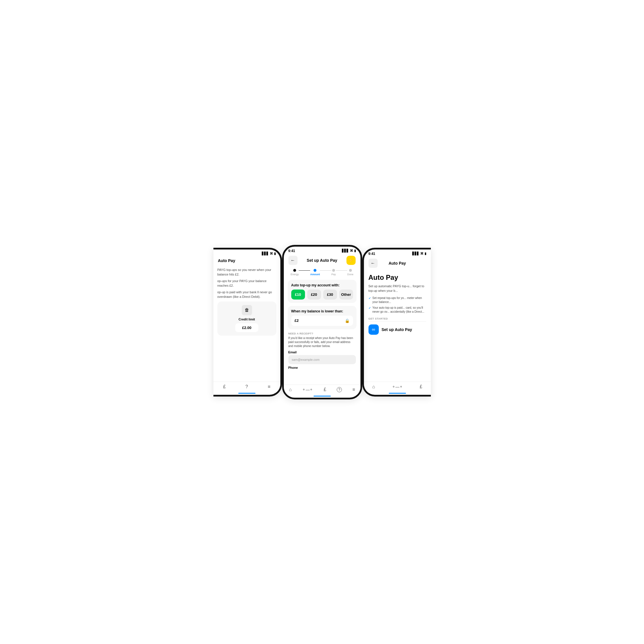  I want to click on status-bar-center: 9:41 ▋▋▋ ⌘ ▮, so click(322, 250).